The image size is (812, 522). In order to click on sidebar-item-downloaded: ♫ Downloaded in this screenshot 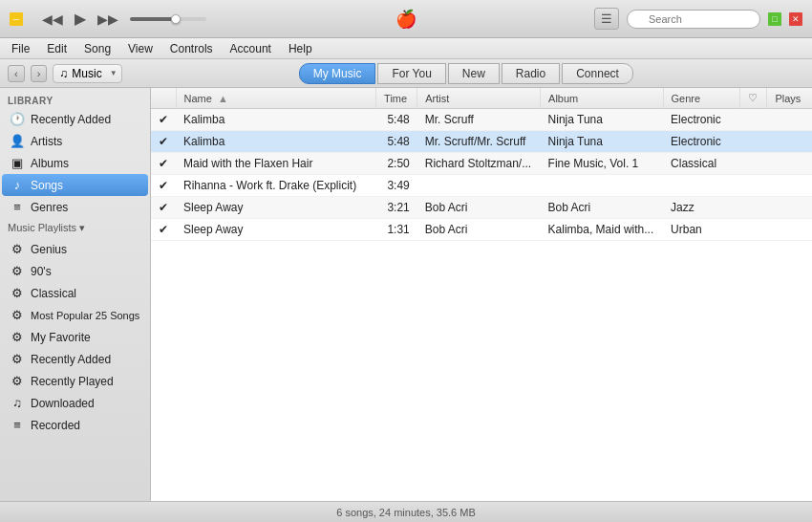, I will do `click(75, 403)`.